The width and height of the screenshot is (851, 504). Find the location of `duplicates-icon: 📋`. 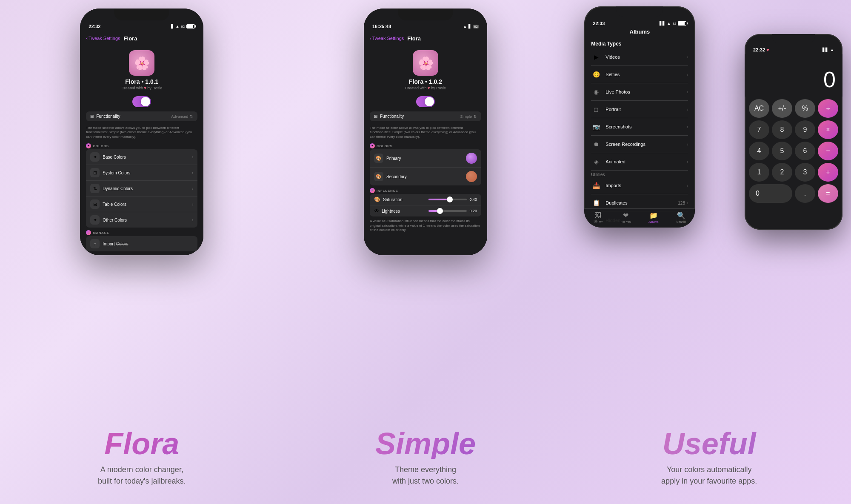

duplicates-icon: 📋 is located at coordinates (596, 203).